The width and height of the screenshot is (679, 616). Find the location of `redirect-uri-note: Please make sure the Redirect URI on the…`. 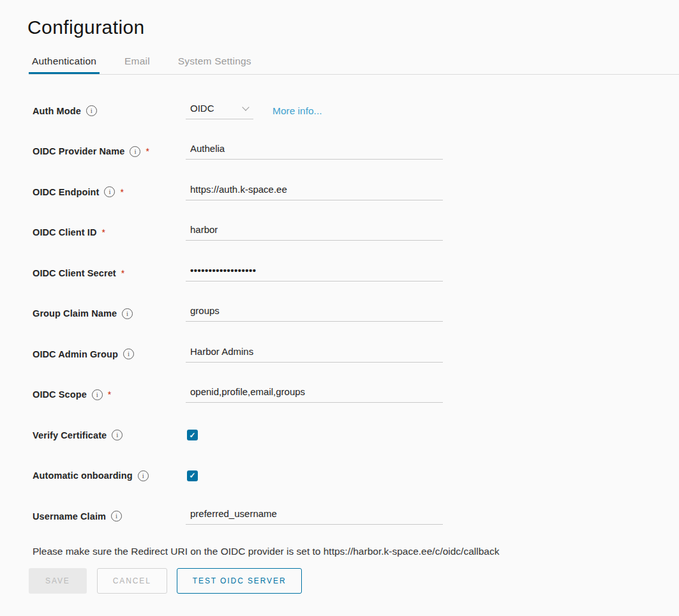

redirect-uri-note: Please make sure the Redirect URI on the… is located at coordinates (356, 552).